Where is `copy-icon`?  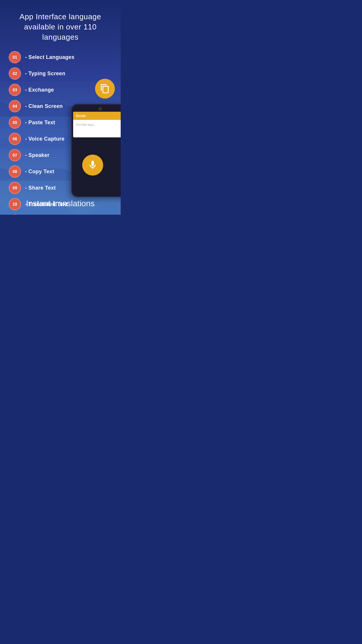 copy-icon is located at coordinates (105, 89).